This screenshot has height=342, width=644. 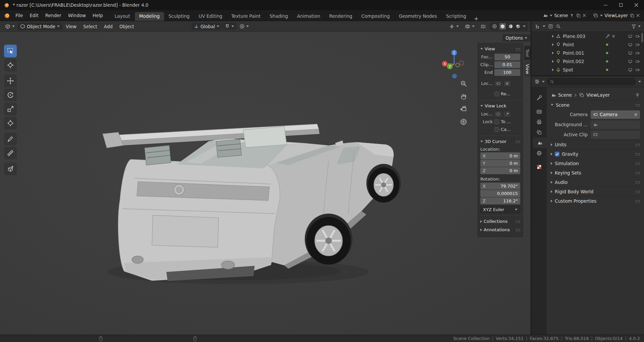 What do you see at coordinates (539, 132) in the screenshot?
I see `tab-view-layer-properties` at bounding box center [539, 132].